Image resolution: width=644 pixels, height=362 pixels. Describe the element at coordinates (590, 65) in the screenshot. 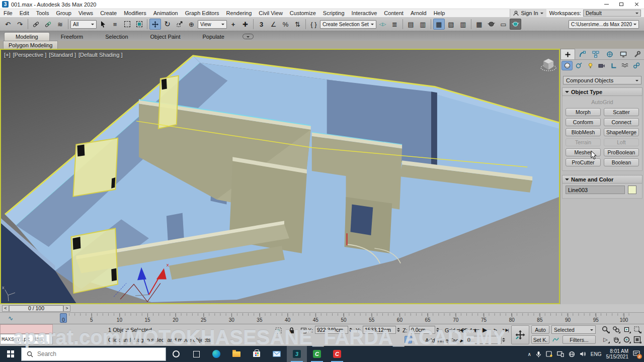

I see `category-lights` at that location.